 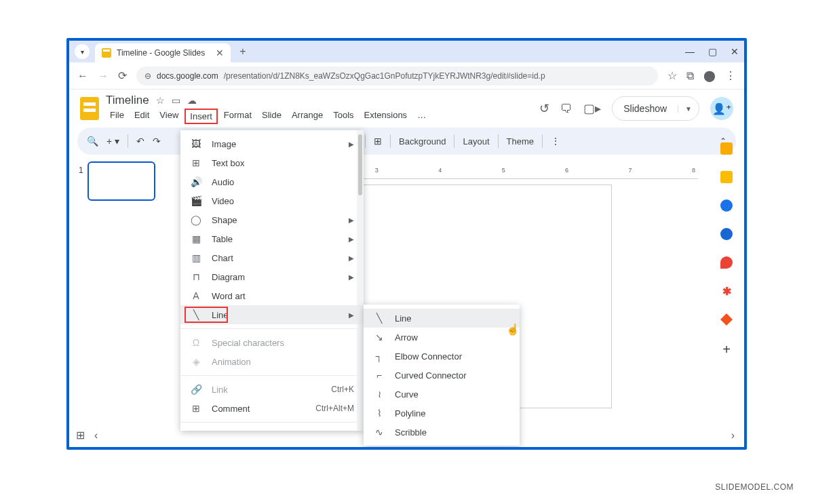 What do you see at coordinates (176, 100) in the screenshot?
I see `move-icon: ▭` at bounding box center [176, 100].